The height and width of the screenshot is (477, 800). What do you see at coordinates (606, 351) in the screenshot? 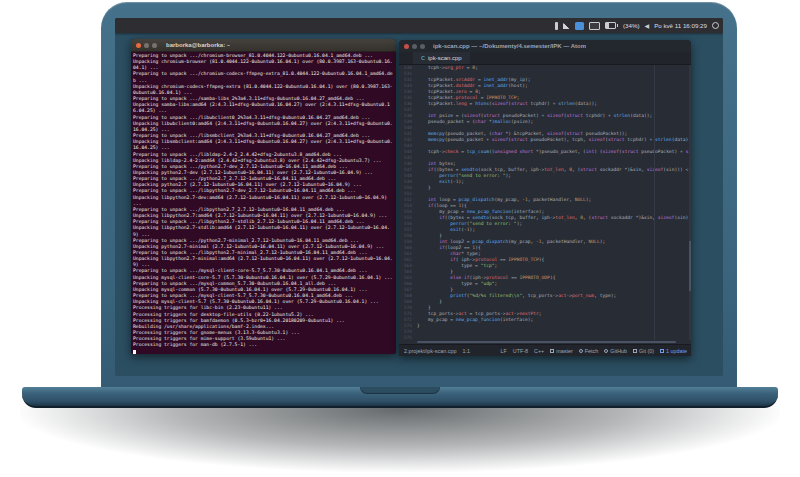
I see `github-icon` at bounding box center [606, 351].